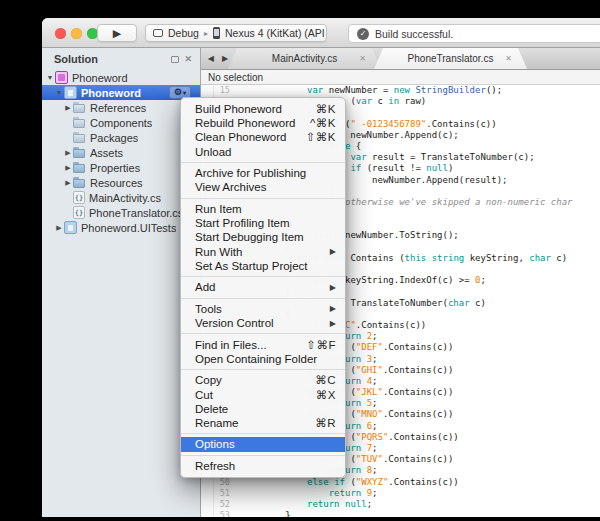 This screenshot has width=600, height=521. What do you see at coordinates (121, 92) in the screenshot?
I see `tree-item-project-phoneword: ▼Phoneword⚙▾` at bounding box center [121, 92].